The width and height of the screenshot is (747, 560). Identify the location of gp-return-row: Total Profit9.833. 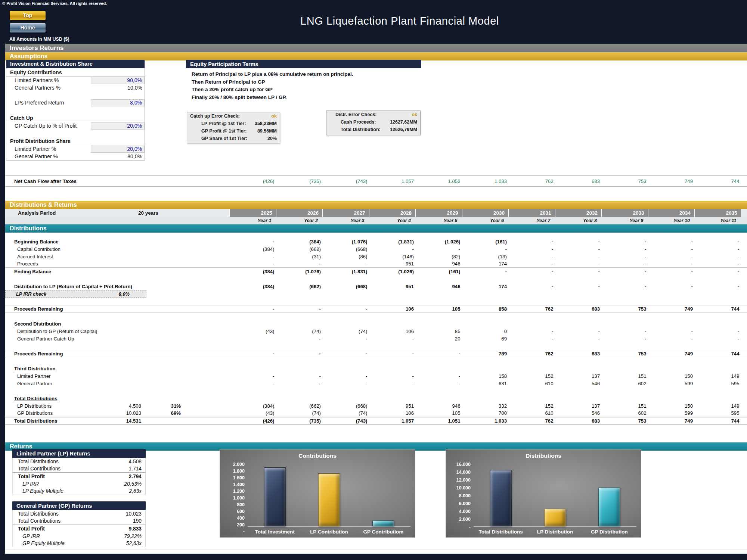
(79, 529).